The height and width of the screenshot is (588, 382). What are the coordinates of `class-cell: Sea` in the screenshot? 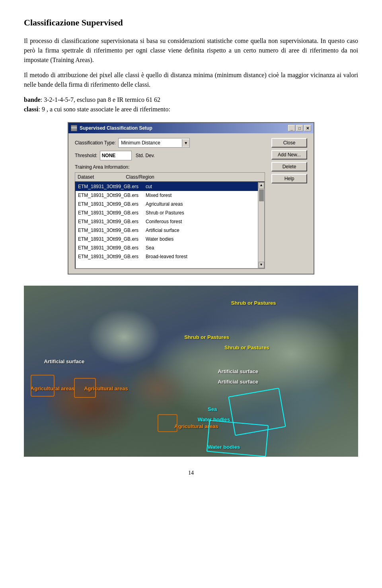 It's located at (201, 248).